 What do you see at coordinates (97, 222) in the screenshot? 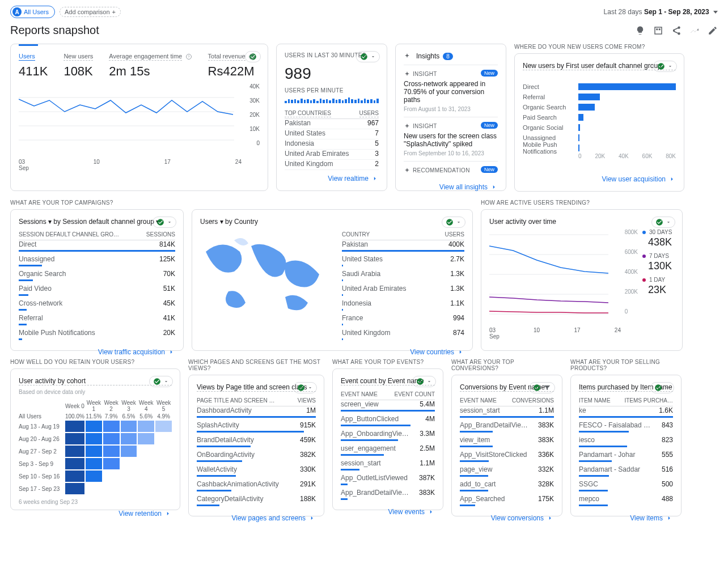
I see `campaigns-selector: Sessions ▾ by Session default channel gr…` at bounding box center [97, 222].